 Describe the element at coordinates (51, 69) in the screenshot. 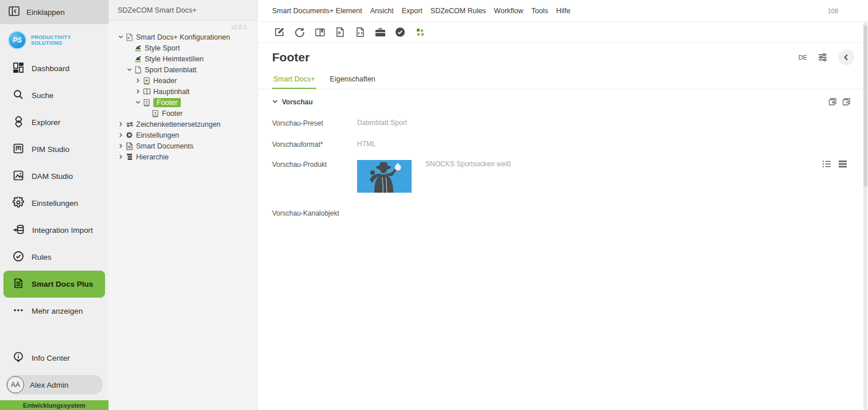

I see `sidebar-item-label: Dashboard` at that location.